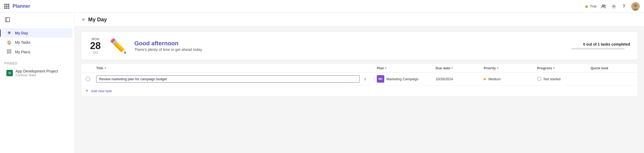  Describe the element at coordinates (635, 6) in the screenshot. I see `avatar` at that location.